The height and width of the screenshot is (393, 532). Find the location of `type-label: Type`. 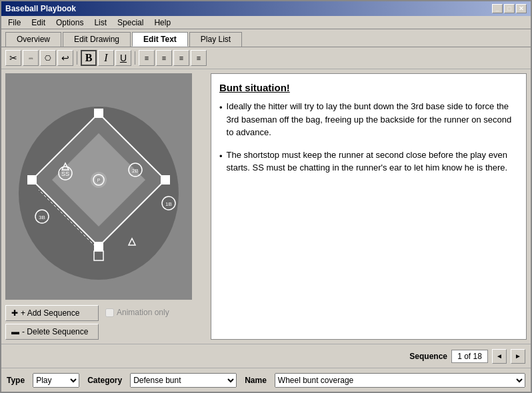

type-label: Type is located at coordinates (16, 380).